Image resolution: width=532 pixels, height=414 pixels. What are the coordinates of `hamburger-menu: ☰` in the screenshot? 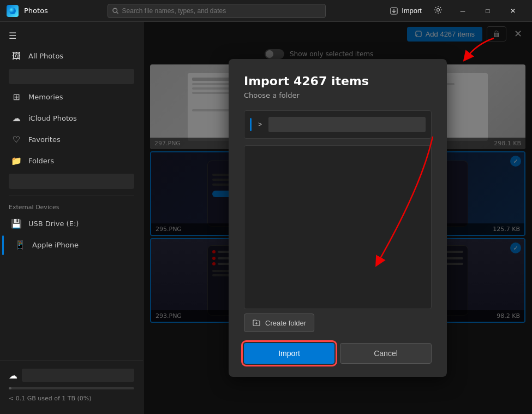 It's located at (71, 36).